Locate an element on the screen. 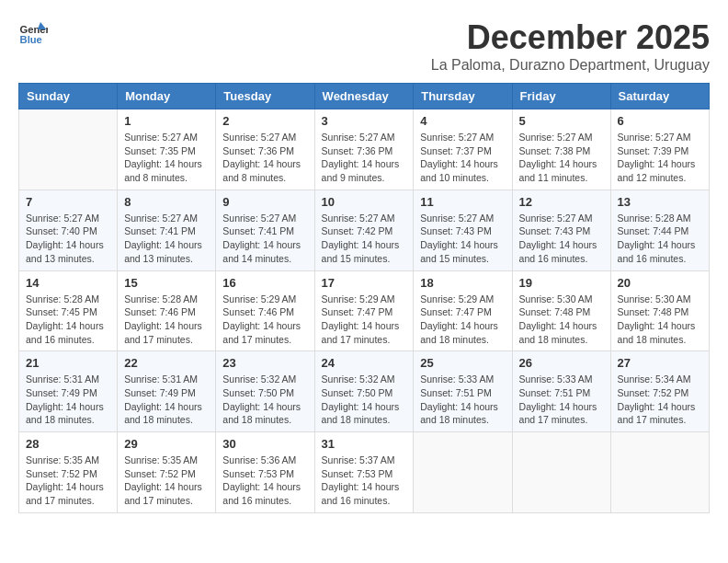 The width and height of the screenshot is (728, 563). day-number: 24 is located at coordinates (364, 362).